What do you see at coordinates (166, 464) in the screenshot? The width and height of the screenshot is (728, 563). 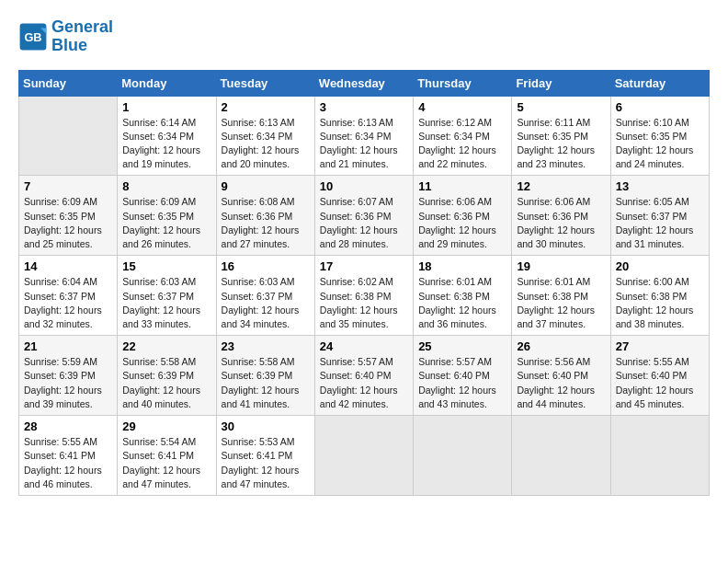 I see `day-info: Sunrise: 5:54 AM Sunset: 6:41 PM Dayligh…` at bounding box center [166, 464].